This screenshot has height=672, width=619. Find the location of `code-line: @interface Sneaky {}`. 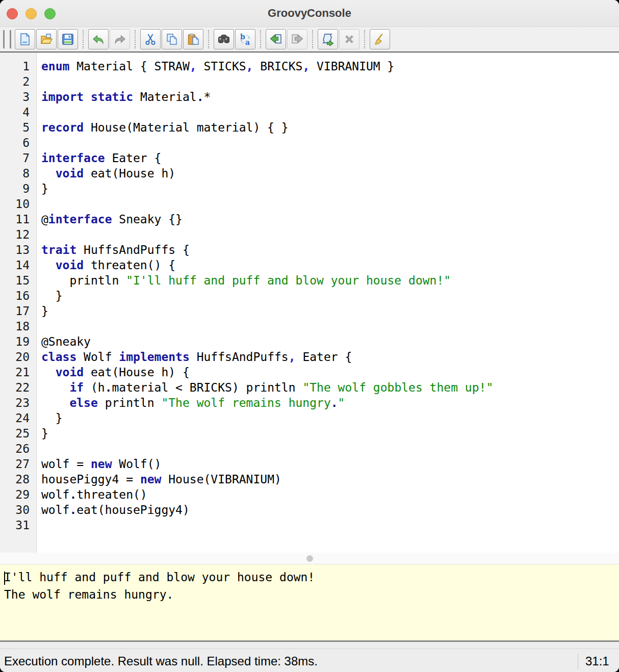

code-line: @interface Sneaky {} is located at coordinates (330, 219).